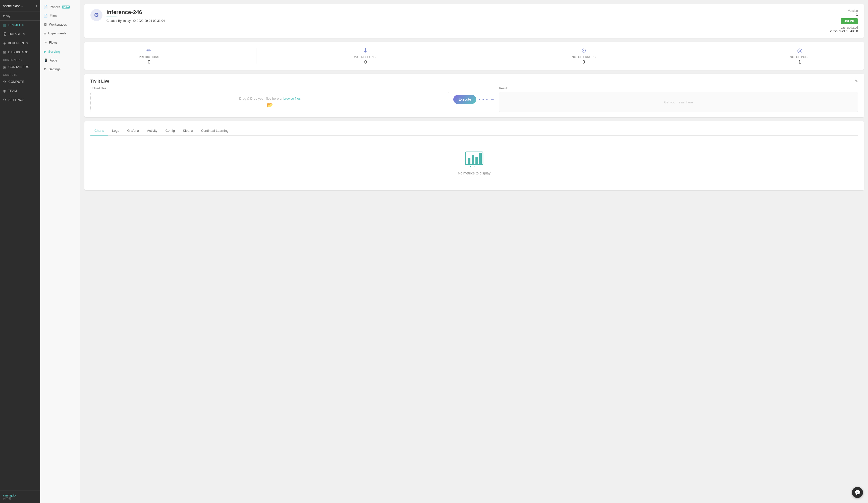 This screenshot has height=503, width=868. Describe the element at coordinates (5, 91) in the screenshot. I see `team-icon: ◉` at that location.